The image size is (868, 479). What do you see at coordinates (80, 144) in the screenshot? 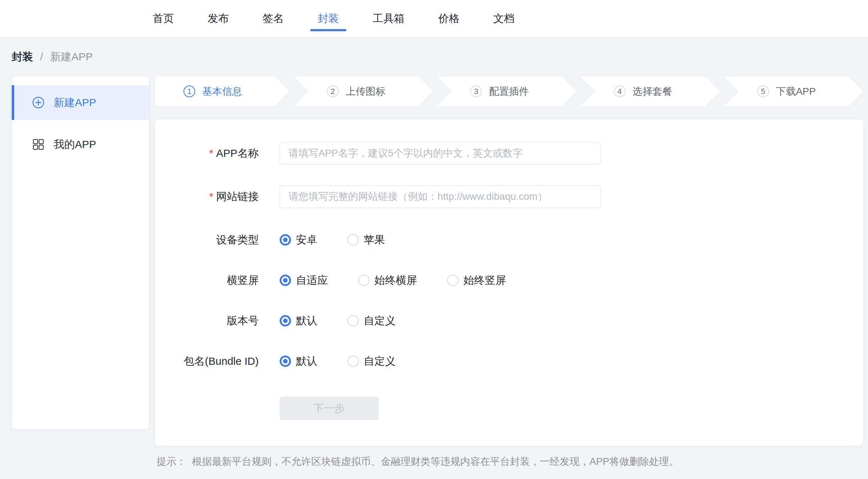
I see `sidebar-item-my-app: 我的APP` at bounding box center [80, 144].